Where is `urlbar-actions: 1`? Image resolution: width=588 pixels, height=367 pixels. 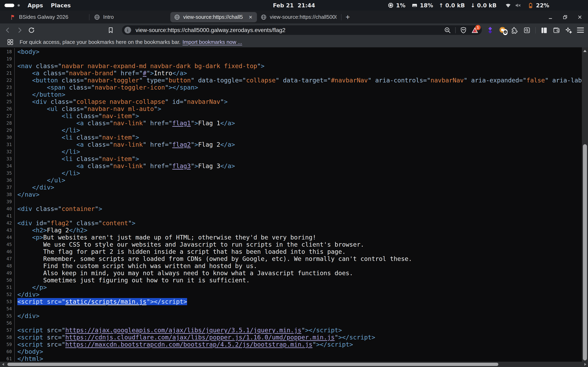 urlbar-actions: 1 is located at coordinates (461, 30).